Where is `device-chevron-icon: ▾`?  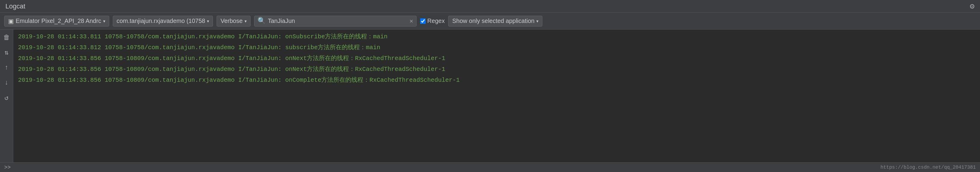
device-chevron-icon: ▾ is located at coordinates (104, 21).